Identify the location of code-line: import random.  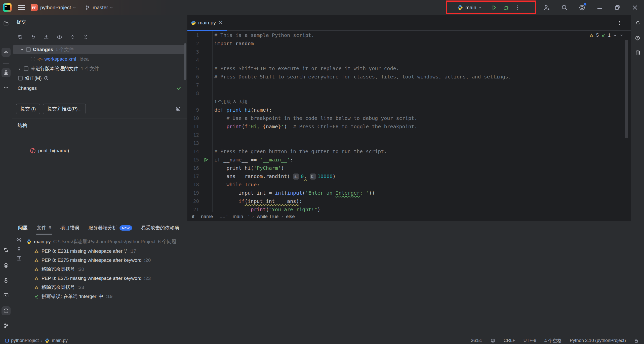
(233, 44).